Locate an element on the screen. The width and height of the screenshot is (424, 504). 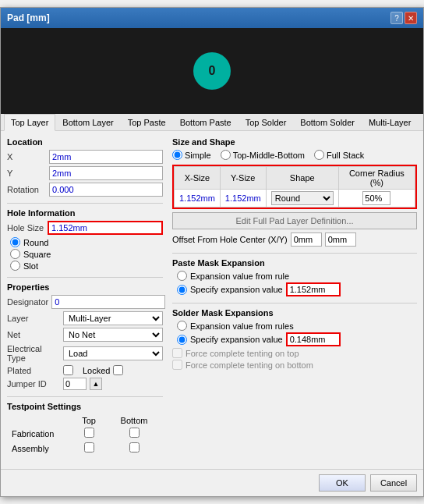
paste-from-rule-radio is located at coordinates (182, 276).